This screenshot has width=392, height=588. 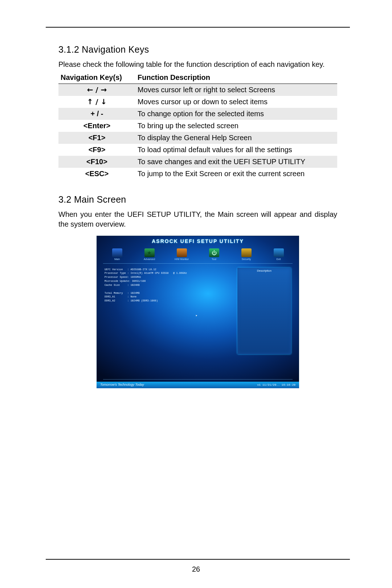 What do you see at coordinates (264, 311) in the screenshot?
I see `uefi-description-panel: Description` at bounding box center [264, 311].